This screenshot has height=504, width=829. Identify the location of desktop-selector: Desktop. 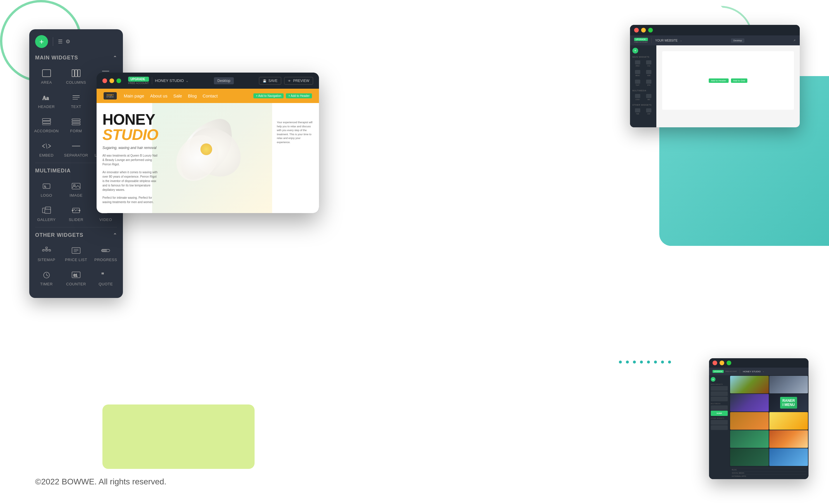
(224, 81).